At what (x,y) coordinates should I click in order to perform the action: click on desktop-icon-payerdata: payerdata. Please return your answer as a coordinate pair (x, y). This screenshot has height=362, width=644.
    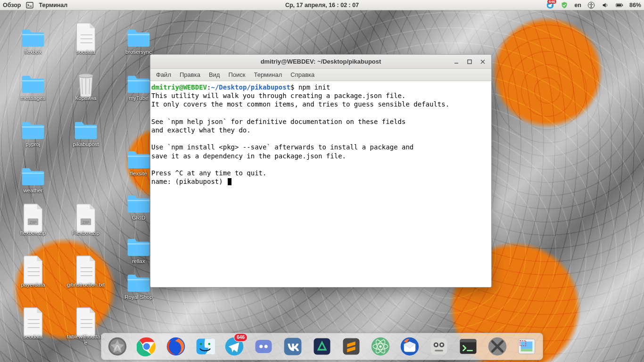
    Looking at the image, I should click on (33, 274).